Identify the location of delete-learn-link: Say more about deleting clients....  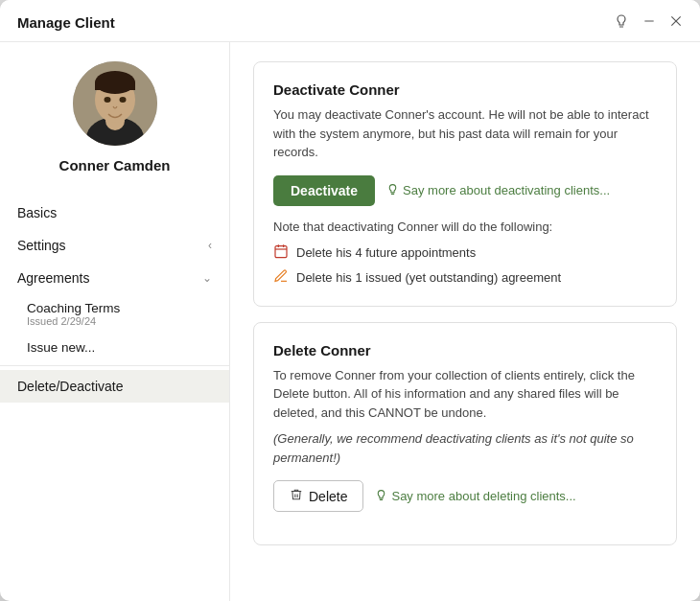
(476, 497).